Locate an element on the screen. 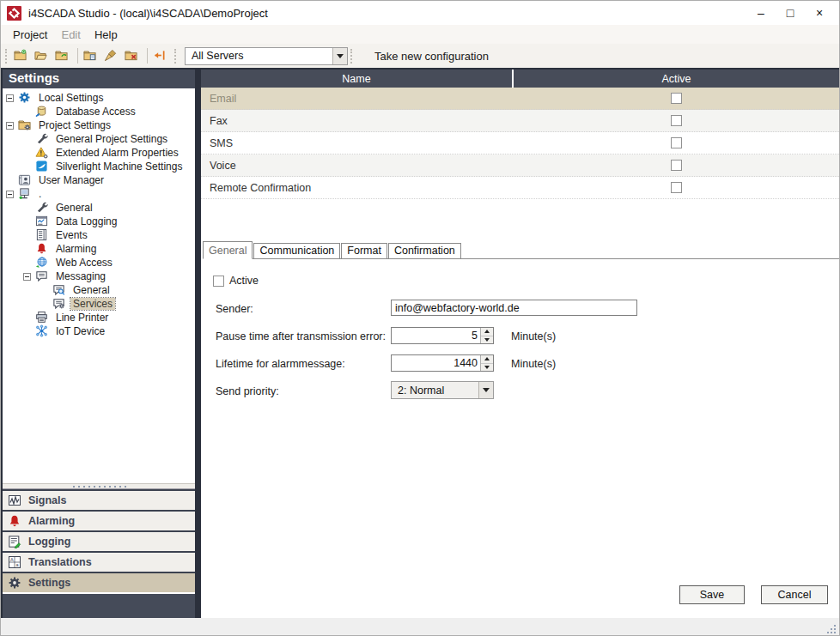  deploy-project-button is located at coordinates (64, 56).